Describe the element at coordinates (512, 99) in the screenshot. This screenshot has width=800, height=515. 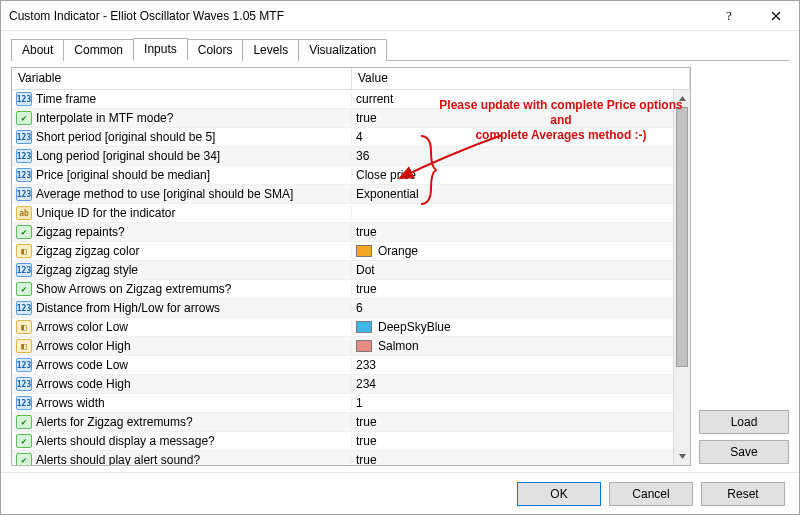
I see `value-cell: current` at that location.